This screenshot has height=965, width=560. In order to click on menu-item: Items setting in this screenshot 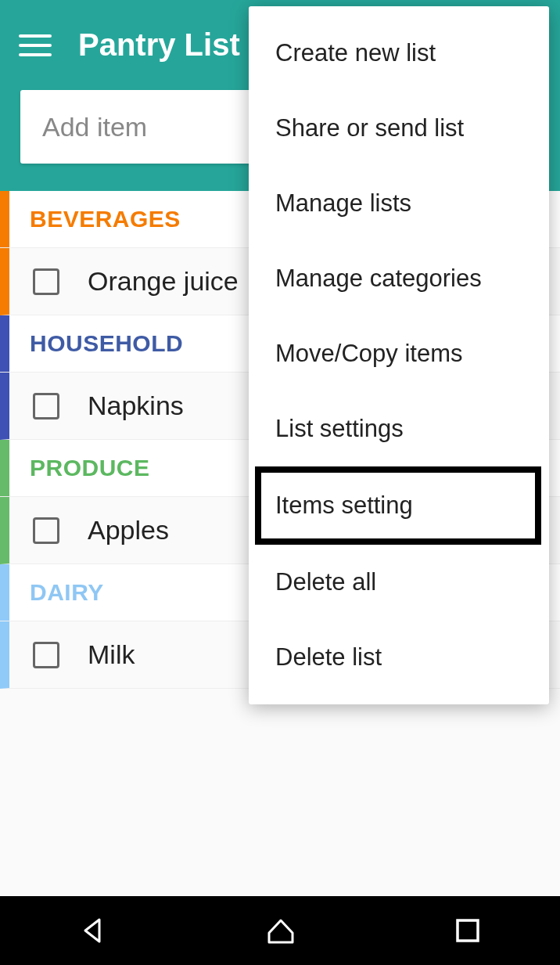, I will do `click(398, 506)`.